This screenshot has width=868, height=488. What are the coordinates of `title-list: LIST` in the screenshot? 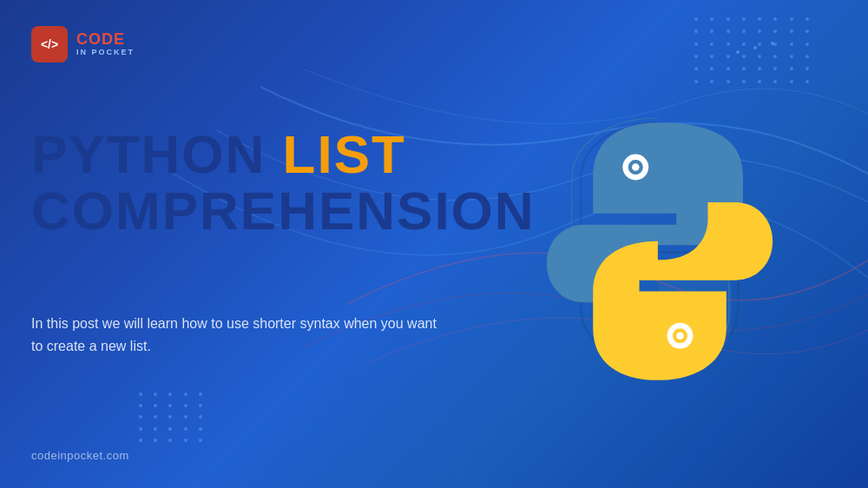 It's located at (345, 155).